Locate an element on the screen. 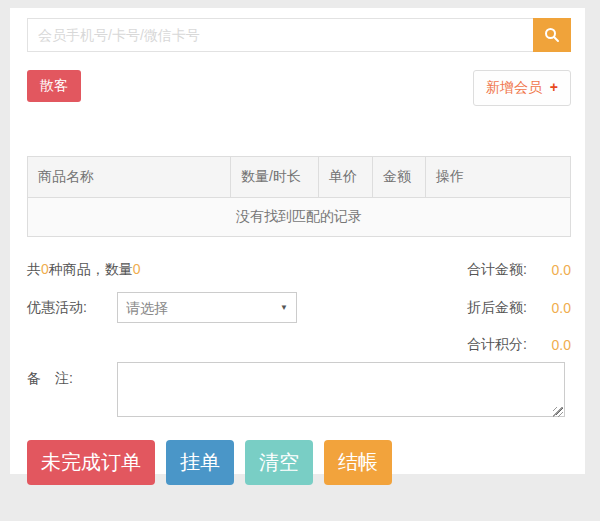 This screenshot has width=600, height=521. remark-textarea is located at coordinates (341, 390).